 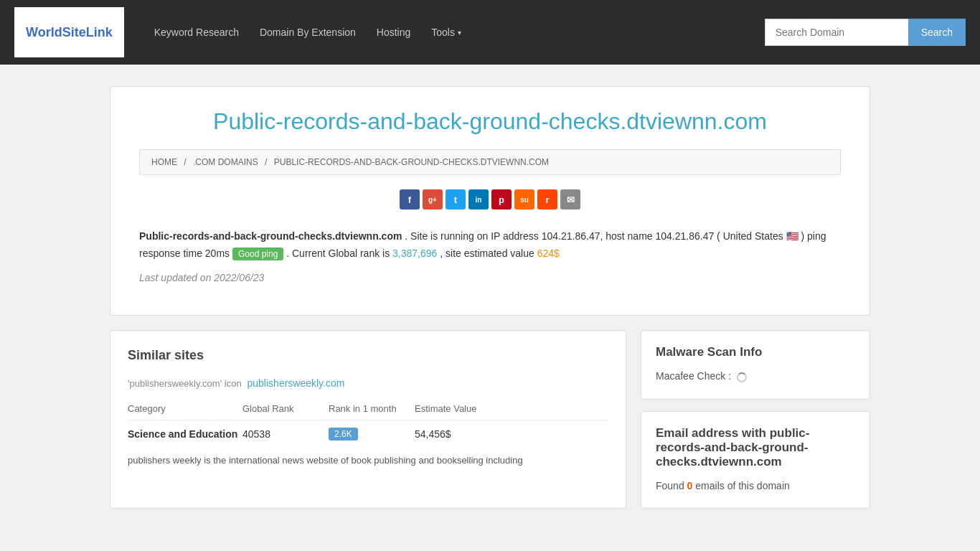 I want to click on nav-links: Keyword Research Domain By Extension Hos…, so click(x=555, y=32).